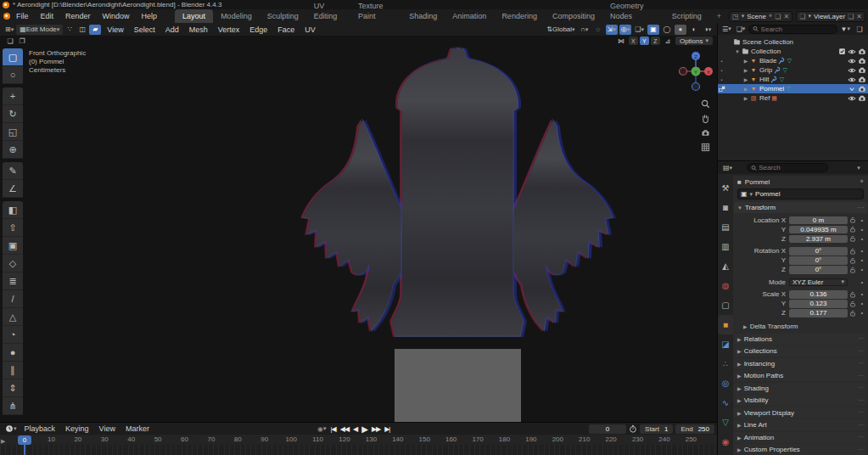  What do you see at coordinates (725, 402) in the screenshot?
I see `properties-tab-constraints: ∿` at bounding box center [725, 402].